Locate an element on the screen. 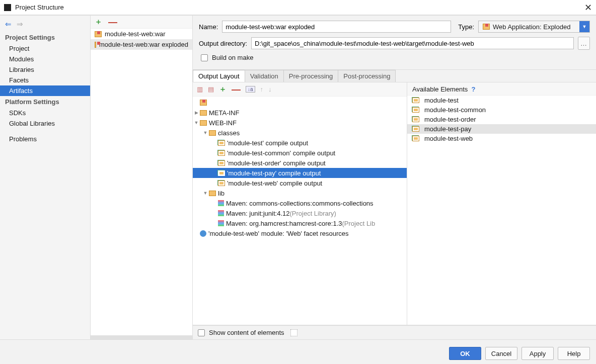  name-label: Name: is located at coordinates (208, 27).